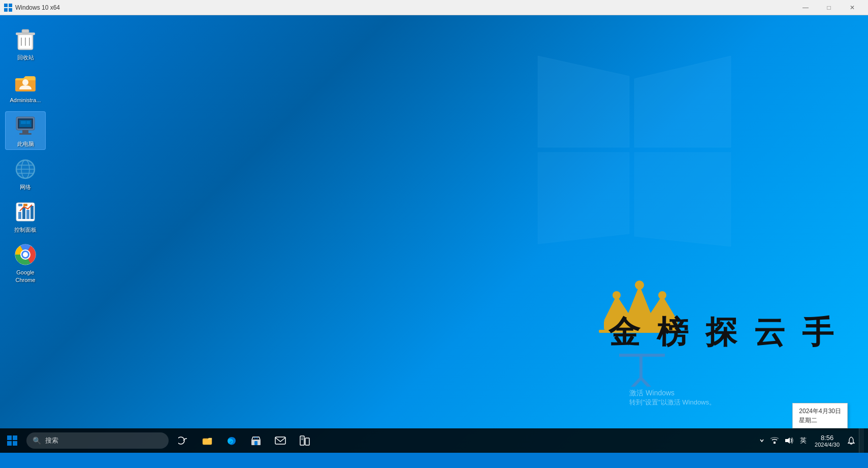  I want to click on this-pc-label: 此电脑, so click(25, 144).